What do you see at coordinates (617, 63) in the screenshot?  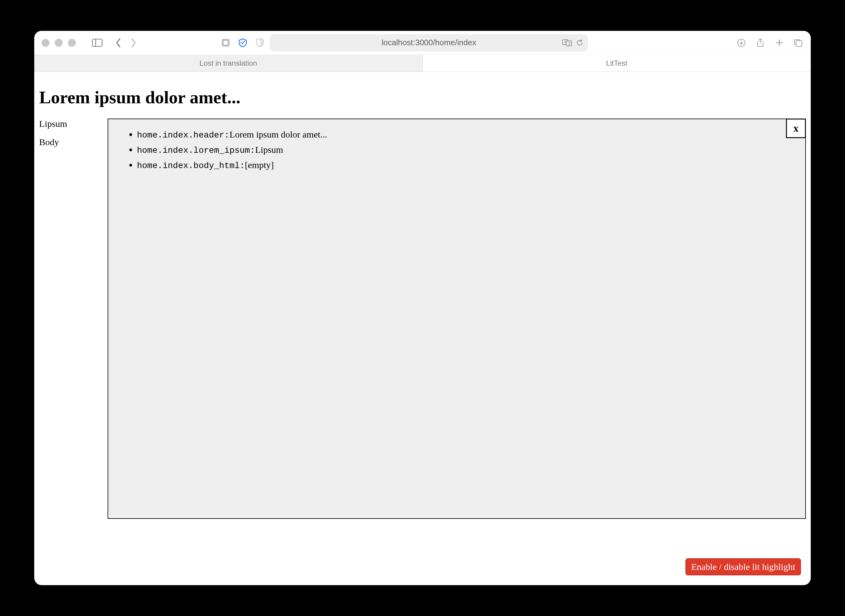 I see `tab-label: LitTest` at bounding box center [617, 63].